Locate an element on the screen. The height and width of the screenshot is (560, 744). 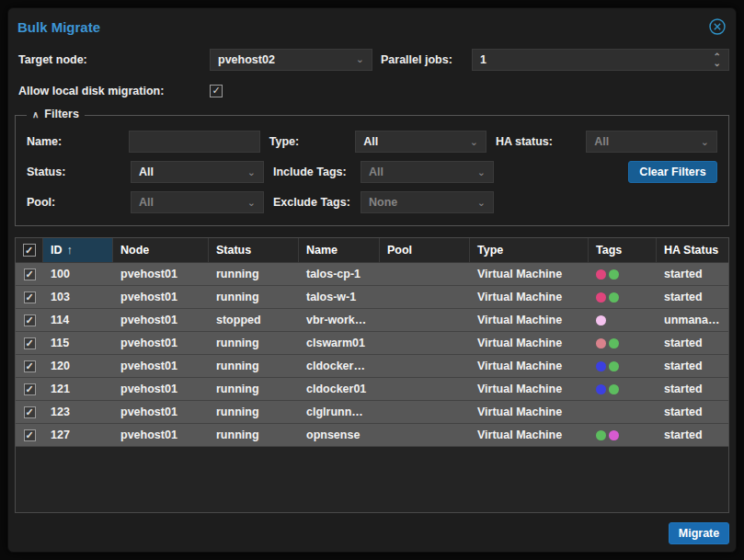
column-header-status: Status is located at coordinates (254, 250).